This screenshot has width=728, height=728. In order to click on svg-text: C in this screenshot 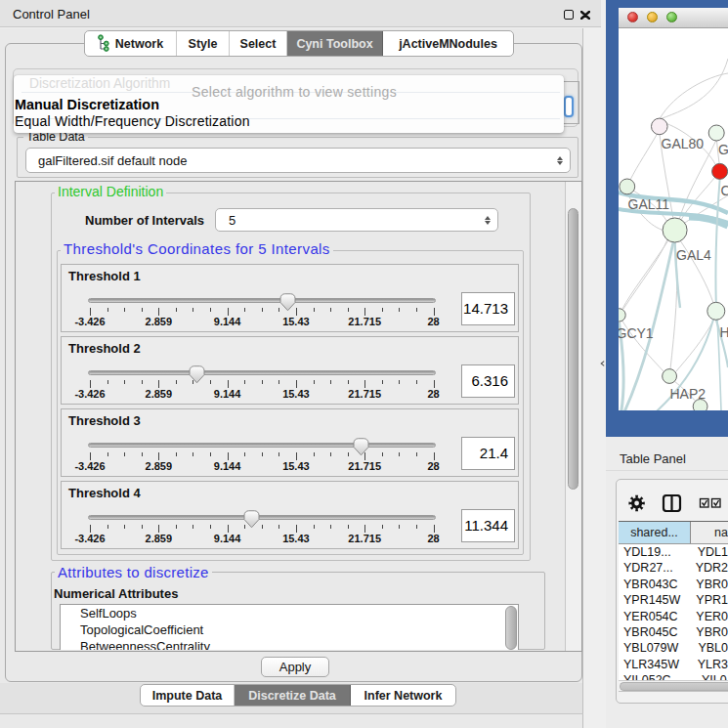, I will do `click(725, 191)`.